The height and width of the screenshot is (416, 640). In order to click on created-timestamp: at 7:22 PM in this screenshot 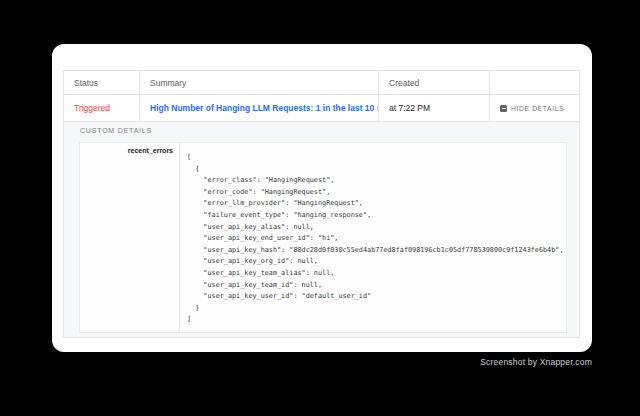, I will do `click(410, 108)`.